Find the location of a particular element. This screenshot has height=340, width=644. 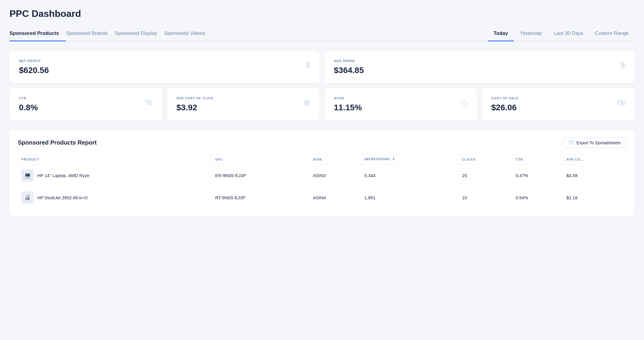

clicks-cell-2: 10 is located at coordinates (485, 197).